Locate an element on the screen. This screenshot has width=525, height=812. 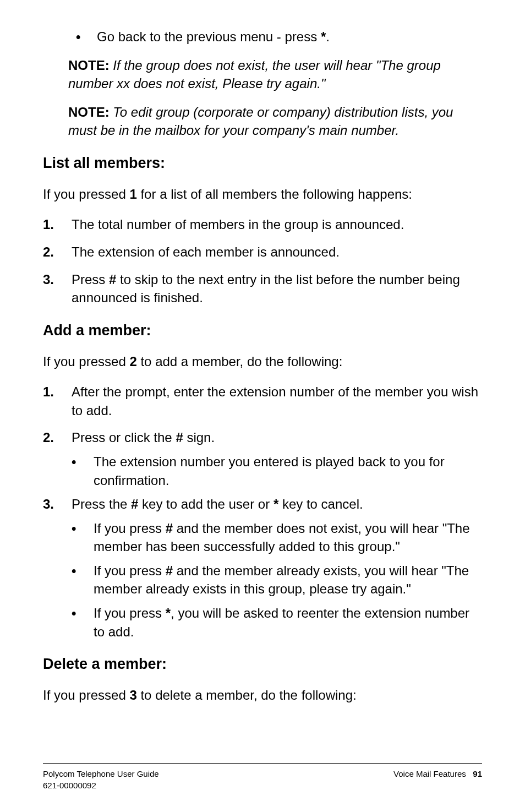
footer-content: Polycom Telephone User Guide 621-0000009… is located at coordinates (262, 780).